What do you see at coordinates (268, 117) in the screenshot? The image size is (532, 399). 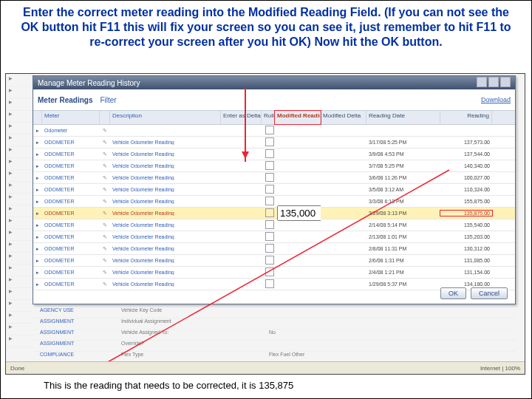 I see `col-rollover: Rollover` at bounding box center [268, 117].